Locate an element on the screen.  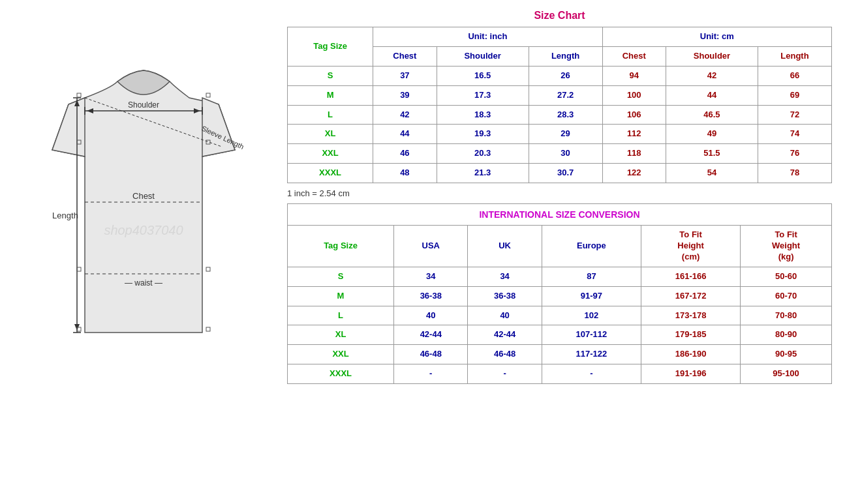
conv-europe-val: 91-97 is located at coordinates (591, 296).